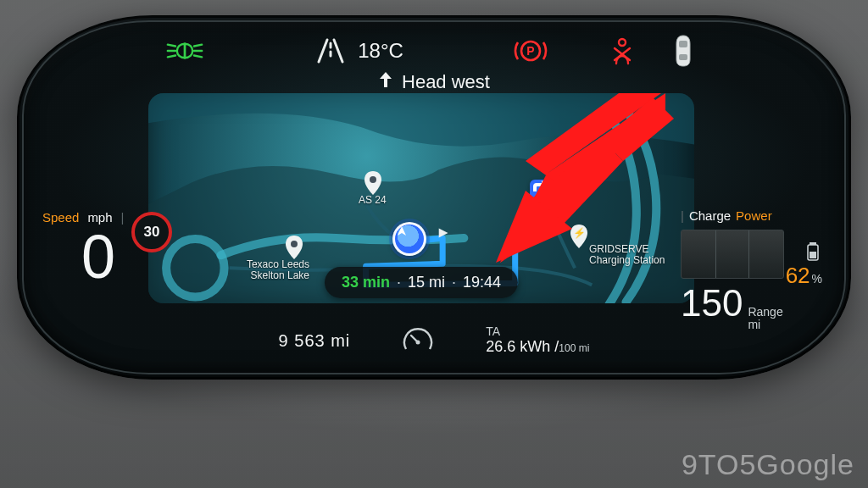 Image resolution: width=868 pixels, height=488 pixels. Describe the element at coordinates (373, 200) in the screenshot. I see `poi-label: AS 24` at that location.